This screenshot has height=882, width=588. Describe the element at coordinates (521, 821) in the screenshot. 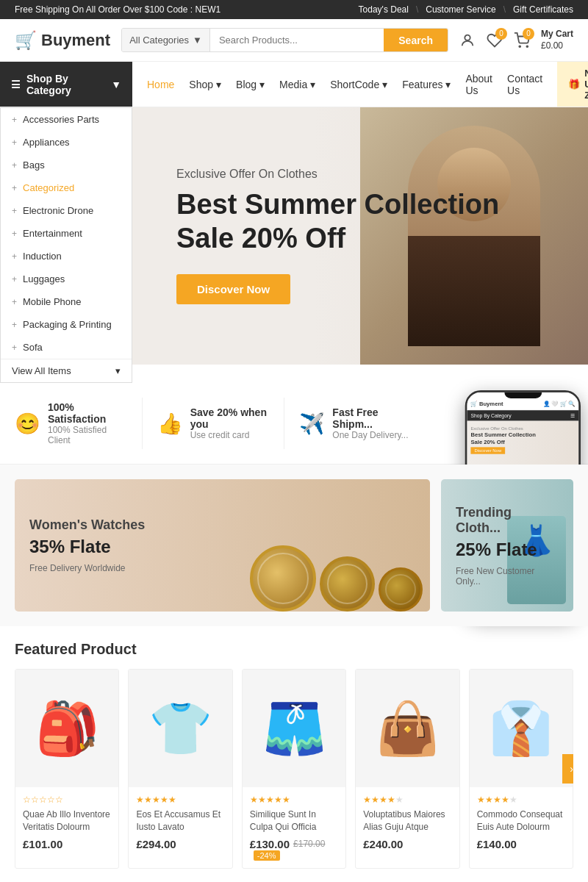

I see `product-name-5: Commodo Consequat Euis Aute Dolourm` at that location.